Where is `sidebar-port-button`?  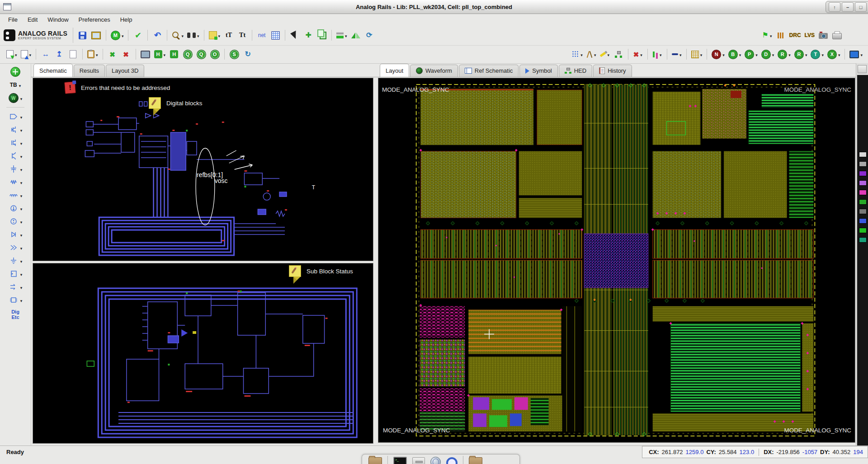
sidebar-port-button is located at coordinates (15, 117).